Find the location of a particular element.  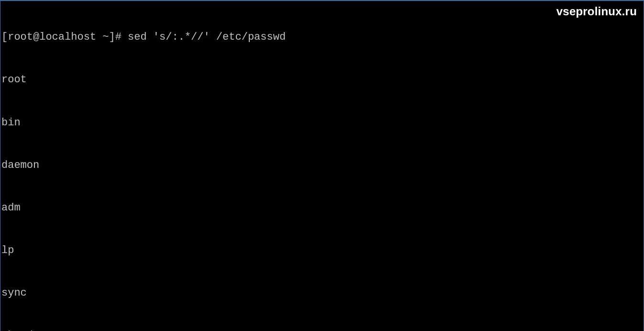

output-line: adm is located at coordinates (322, 208).